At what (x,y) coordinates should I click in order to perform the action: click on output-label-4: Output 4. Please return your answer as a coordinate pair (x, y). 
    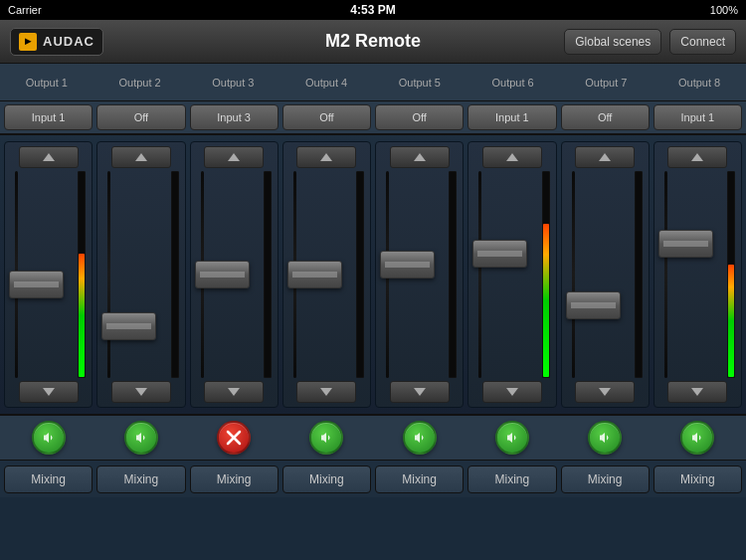
    Looking at the image, I should click on (326, 83).